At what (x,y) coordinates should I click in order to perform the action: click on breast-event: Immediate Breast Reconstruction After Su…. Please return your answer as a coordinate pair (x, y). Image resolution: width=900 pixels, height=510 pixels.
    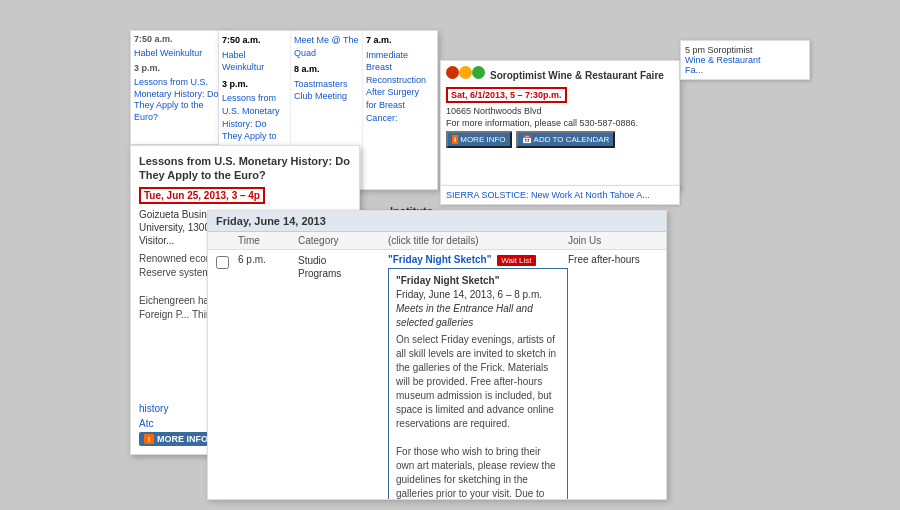
    Looking at the image, I should click on (399, 87).